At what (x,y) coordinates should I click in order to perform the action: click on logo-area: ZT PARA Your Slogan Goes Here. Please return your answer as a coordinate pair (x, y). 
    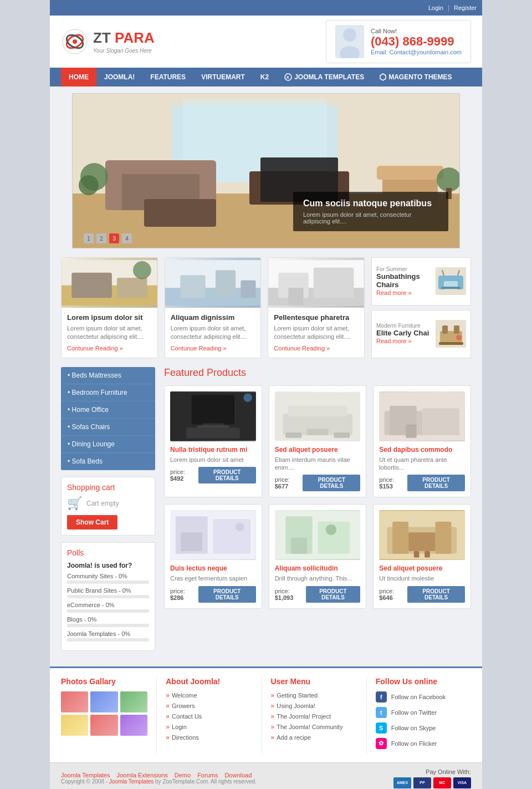
    Looking at the image, I should click on (108, 42).